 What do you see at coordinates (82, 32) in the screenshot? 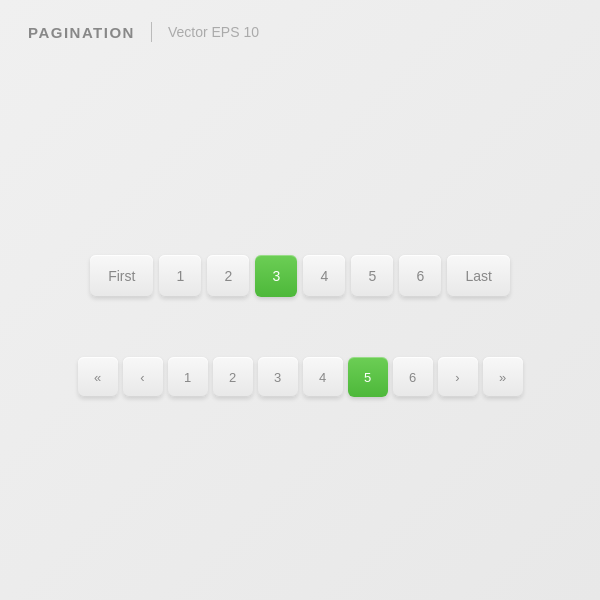
I see `header-title: PAGINATION` at bounding box center [82, 32].